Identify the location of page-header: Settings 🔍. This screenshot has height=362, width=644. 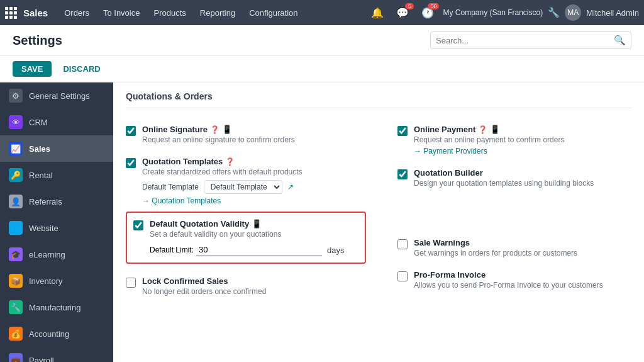
(322, 40).